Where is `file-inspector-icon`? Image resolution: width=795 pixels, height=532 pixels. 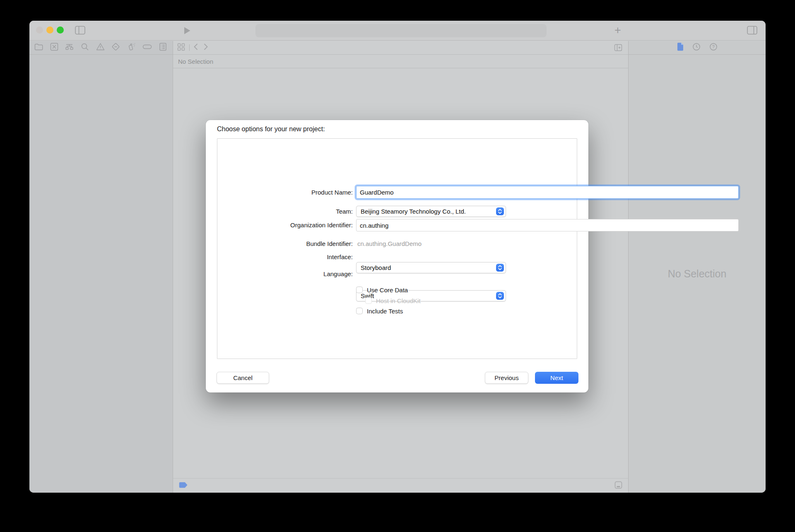
file-inspector-icon is located at coordinates (680, 48).